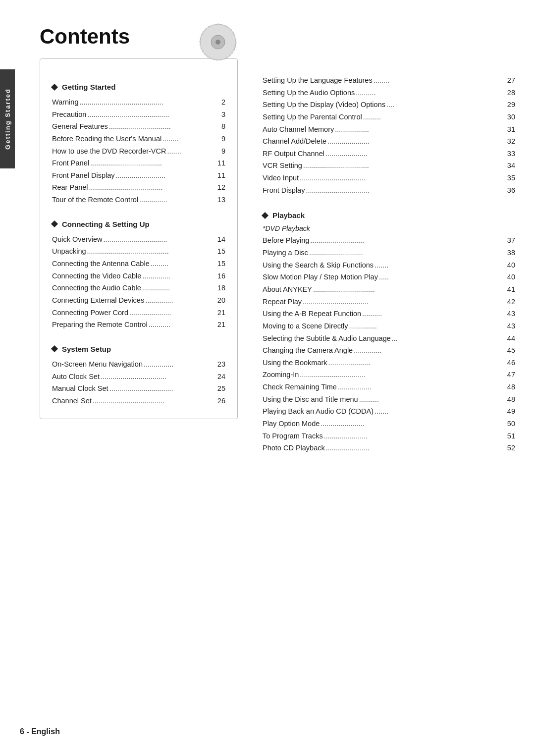  I want to click on connecting-entries: Quick Overview .........................…, so click(139, 282).